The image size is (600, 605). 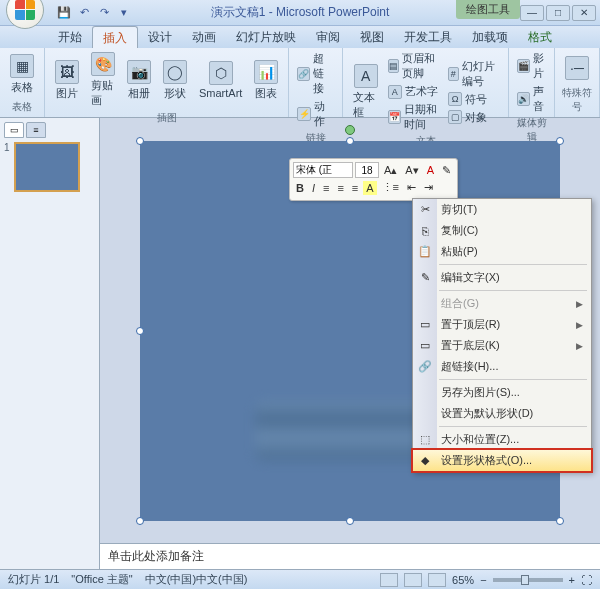 I want to click on zoom-in-icon: +, so click(x=572, y=580).